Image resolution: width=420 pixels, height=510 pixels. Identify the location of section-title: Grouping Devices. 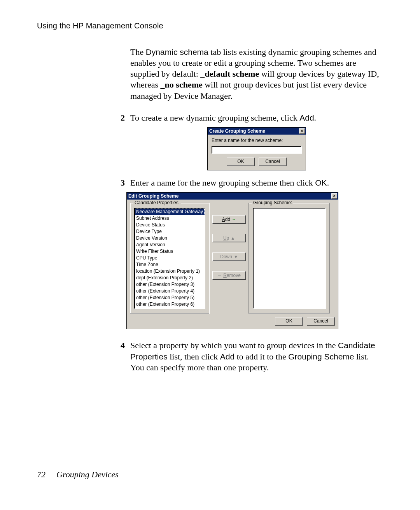
(88, 475).